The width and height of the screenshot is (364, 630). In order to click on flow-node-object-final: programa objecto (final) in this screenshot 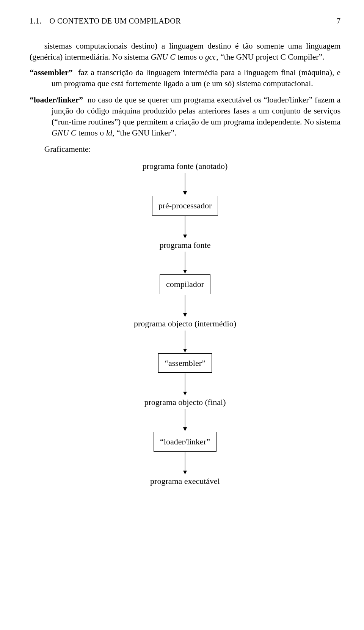, I will do `click(185, 402)`.